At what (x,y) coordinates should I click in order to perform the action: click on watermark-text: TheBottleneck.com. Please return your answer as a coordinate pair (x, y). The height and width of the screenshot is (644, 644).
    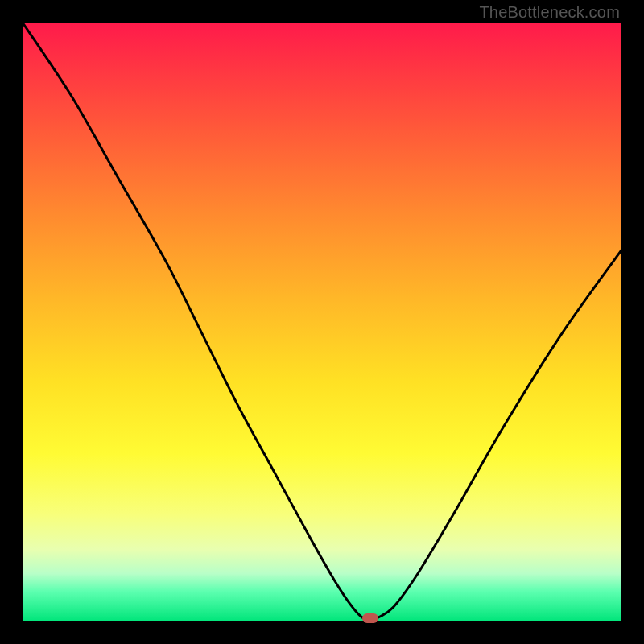
    Looking at the image, I should click on (549, 13).